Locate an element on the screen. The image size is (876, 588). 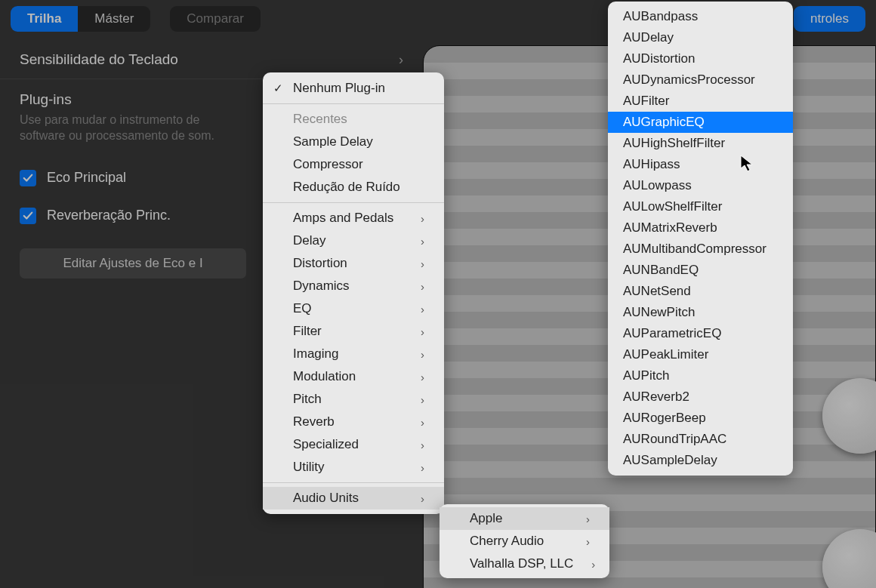
track-tab: Trilha is located at coordinates (44, 19).